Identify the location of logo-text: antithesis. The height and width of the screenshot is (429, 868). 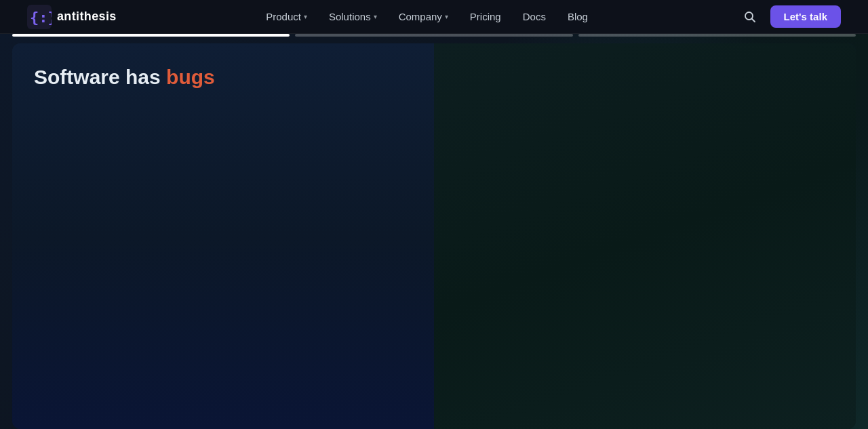
(87, 16).